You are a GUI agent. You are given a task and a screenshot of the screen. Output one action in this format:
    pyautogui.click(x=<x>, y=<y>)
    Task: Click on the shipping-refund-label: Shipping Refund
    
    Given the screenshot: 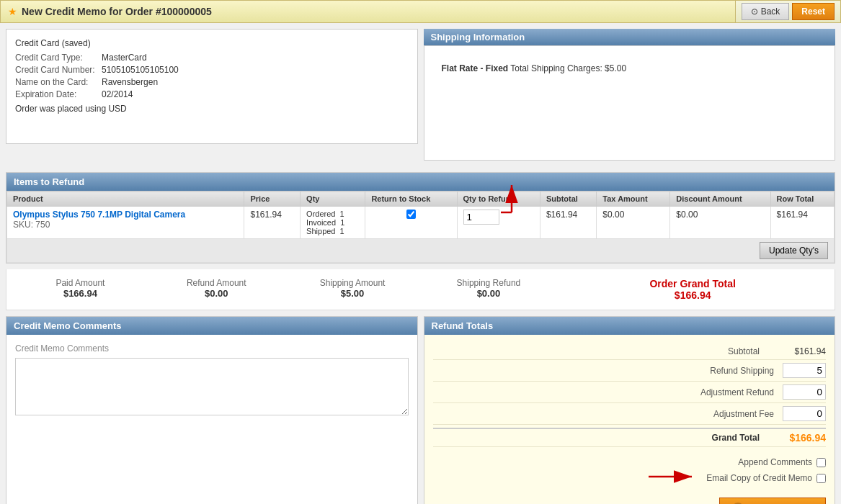 What is the action you would take?
    pyautogui.click(x=489, y=283)
    